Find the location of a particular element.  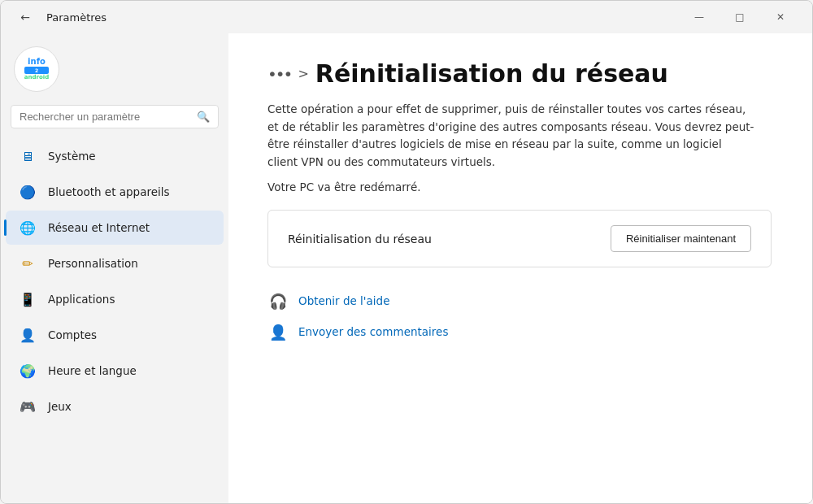

avatar: info 2 android is located at coordinates (37, 69).